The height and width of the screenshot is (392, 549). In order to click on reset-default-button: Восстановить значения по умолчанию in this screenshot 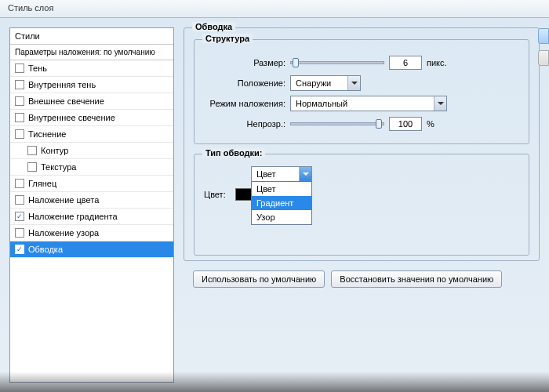, I will do `click(416, 279)`.